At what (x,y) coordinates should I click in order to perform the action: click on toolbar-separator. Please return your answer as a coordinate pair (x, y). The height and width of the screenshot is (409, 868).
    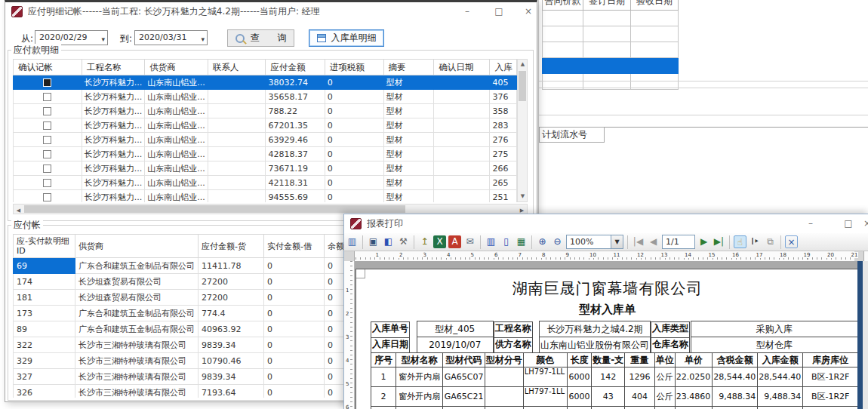
    Looking at the image, I should click on (414, 242).